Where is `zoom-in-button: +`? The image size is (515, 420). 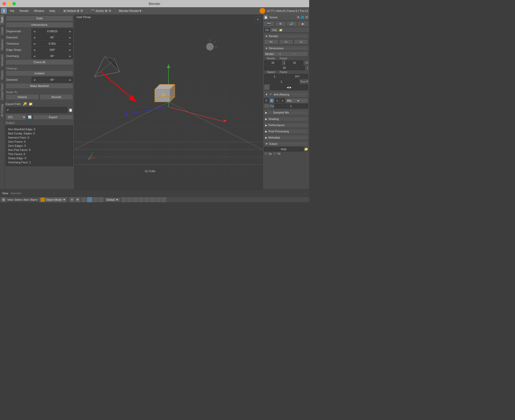 zoom-in-button: + is located at coordinates (258, 19).